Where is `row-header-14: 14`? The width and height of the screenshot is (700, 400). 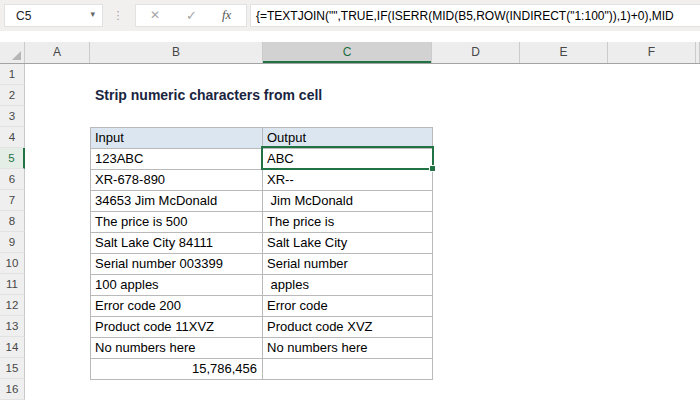 row-header-14: 14 is located at coordinates (12, 348).